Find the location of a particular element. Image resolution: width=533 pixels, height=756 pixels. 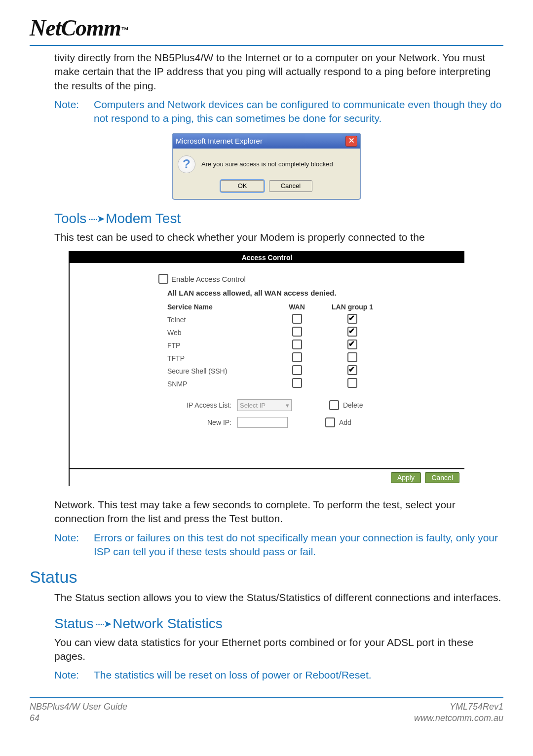

chevron-down-icon: ▾ is located at coordinates (287, 406).